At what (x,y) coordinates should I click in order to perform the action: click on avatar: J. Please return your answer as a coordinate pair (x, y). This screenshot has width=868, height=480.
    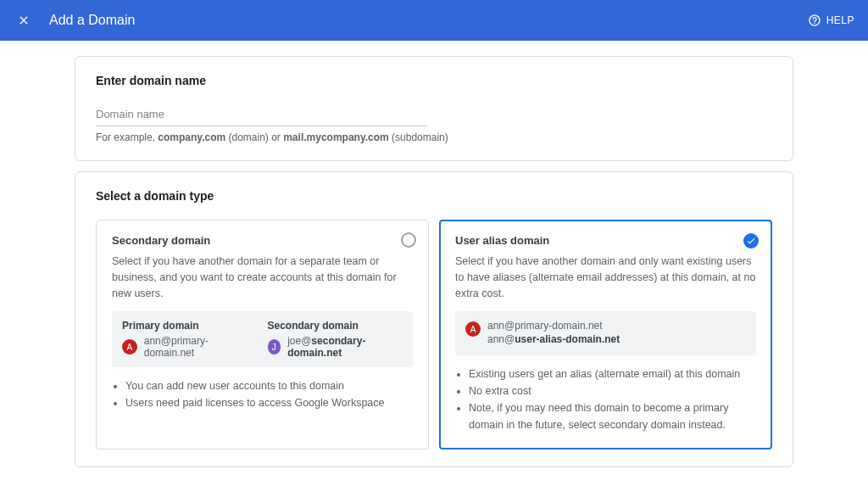
    Looking at the image, I should click on (275, 347).